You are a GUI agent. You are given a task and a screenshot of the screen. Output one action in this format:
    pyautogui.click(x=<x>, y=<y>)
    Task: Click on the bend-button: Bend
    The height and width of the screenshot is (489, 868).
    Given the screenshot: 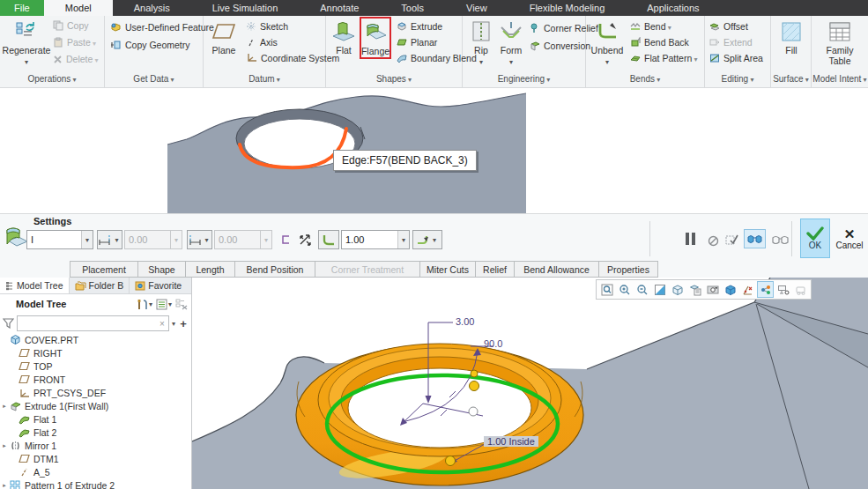 What is the action you would take?
    pyautogui.click(x=650, y=26)
    